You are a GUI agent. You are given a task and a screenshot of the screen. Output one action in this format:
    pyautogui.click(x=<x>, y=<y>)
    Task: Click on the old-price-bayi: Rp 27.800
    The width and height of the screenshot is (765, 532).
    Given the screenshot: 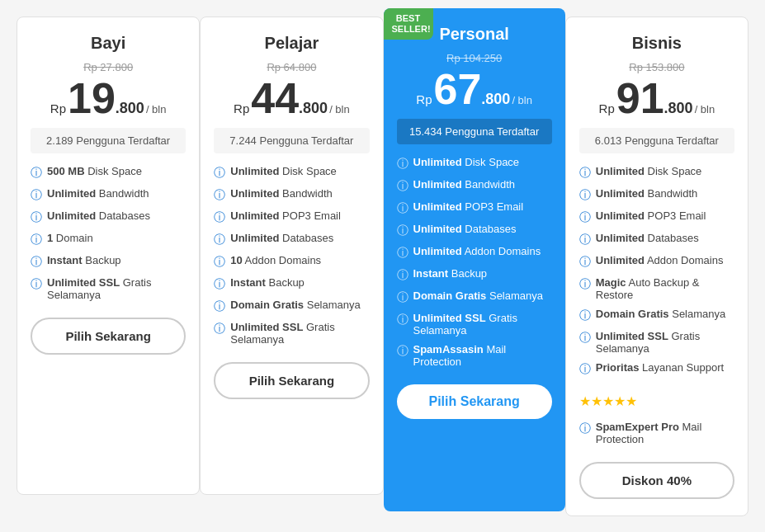 What is the action you would take?
    pyautogui.click(x=108, y=68)
    